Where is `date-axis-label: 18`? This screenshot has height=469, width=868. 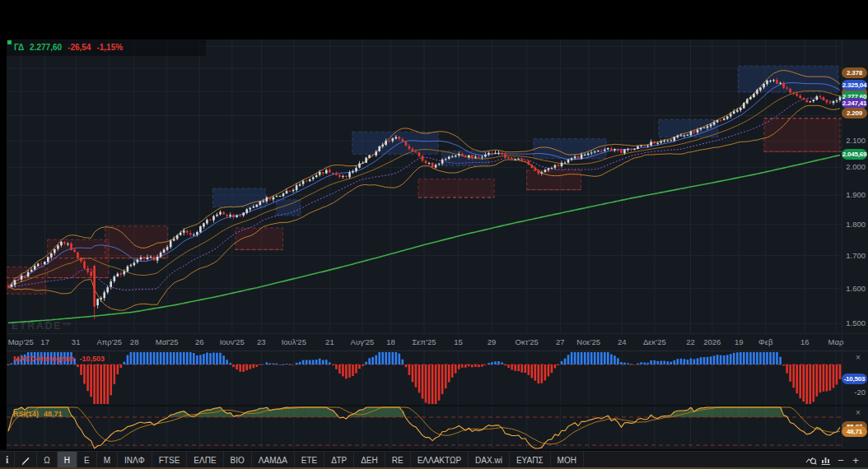 date-axis-label: 18 is located at coordinates (390, 342).